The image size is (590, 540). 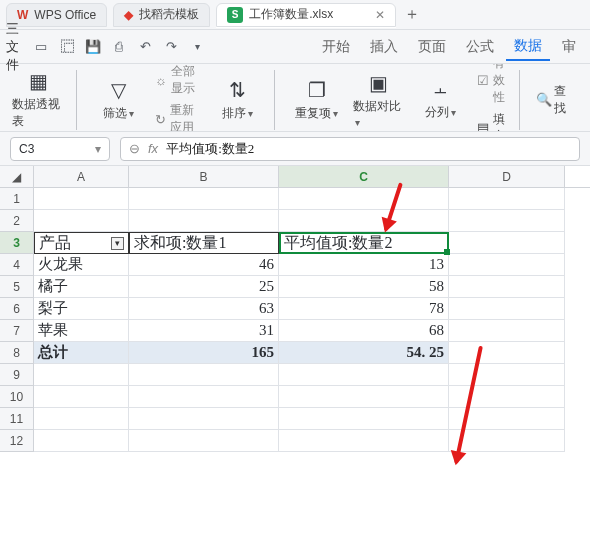 What do you see at coordinates (441, 100) in the screenshot?
I see `split-button: ⫠ 分列` at bounding box center [441, 100].